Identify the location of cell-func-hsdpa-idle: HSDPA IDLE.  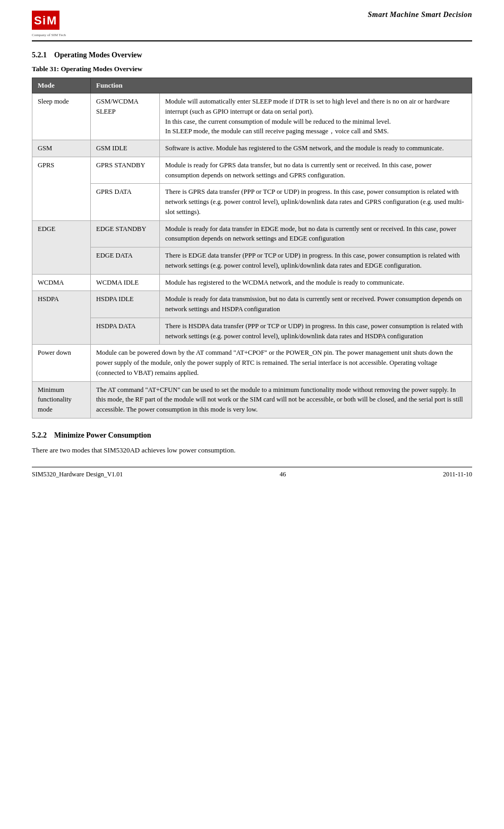
(125, 305).